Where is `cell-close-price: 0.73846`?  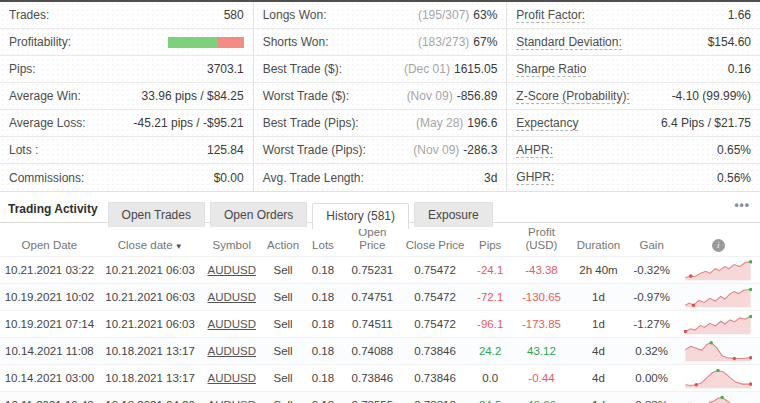 cell-close-price: 0.73846 is located at coordinates (436, 352).